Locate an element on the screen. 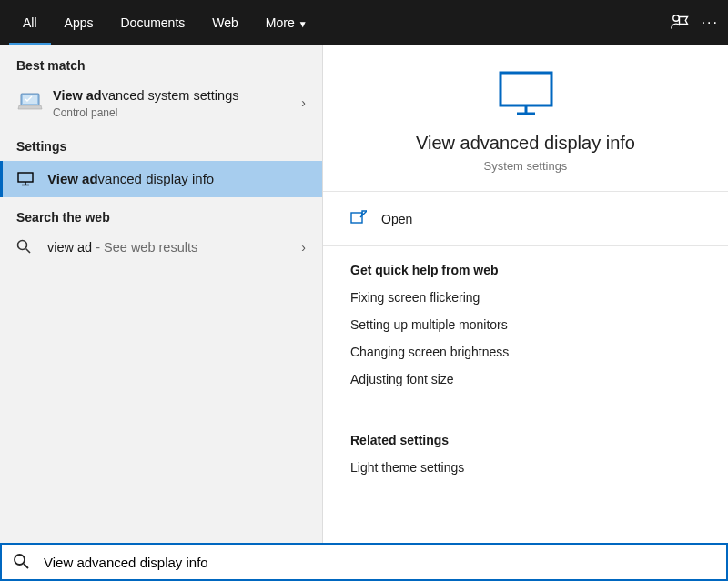 Image resolution: width=728 pixels, height=581 pixels. help-item: Adjusting font size is located at coordinates (526, 379).